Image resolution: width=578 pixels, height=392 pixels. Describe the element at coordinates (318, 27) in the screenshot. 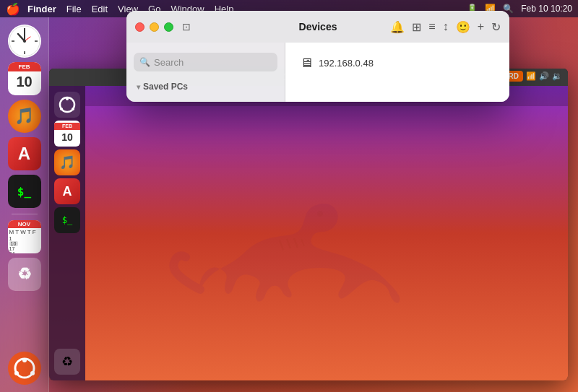

I see `devices-titlebar: ⊡ Devices 🔔 ⊞ ≡ ↕ 🙂 + ↻` at that location.